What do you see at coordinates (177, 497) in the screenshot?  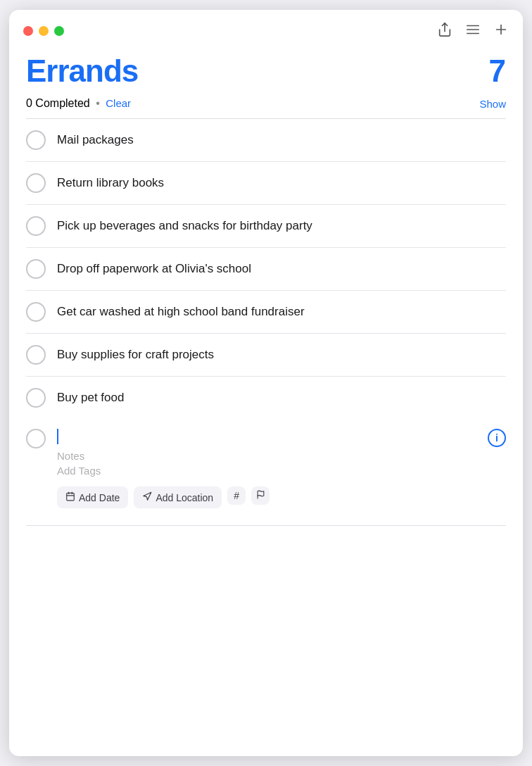 I see `add-location-button: Add Location` at bounding box center [177, 497].